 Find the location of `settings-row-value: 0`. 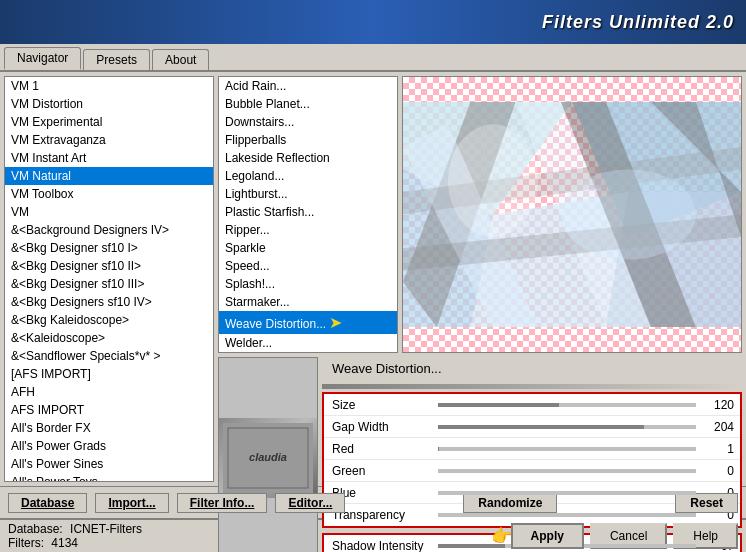

settings-row-value: 0 is located at coordinates (720, 471).